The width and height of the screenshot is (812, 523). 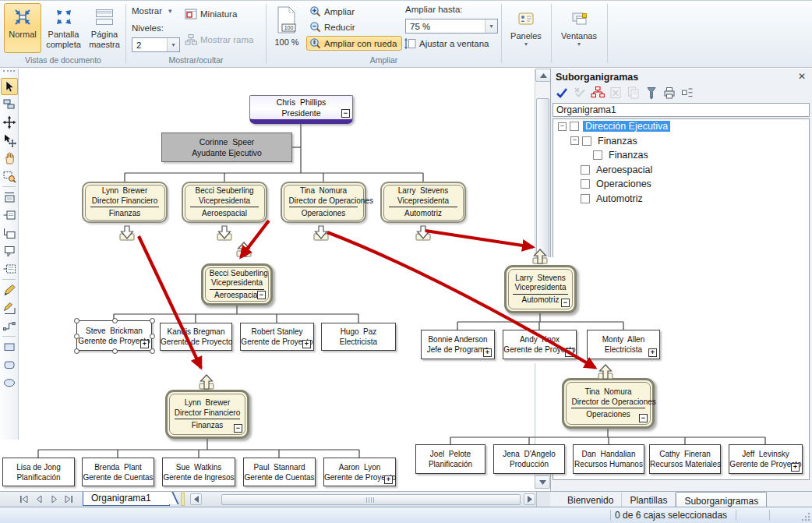 I want to click on insert-multi-tool, so click(x=9, y=269).